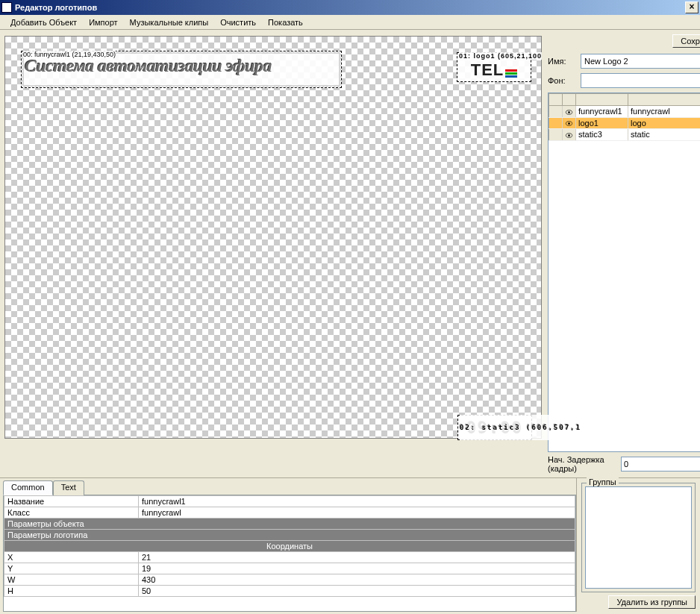 The image size is (700, 614). I want to click on object-label: 02: static3 (606,507,1, so click(521, 427).